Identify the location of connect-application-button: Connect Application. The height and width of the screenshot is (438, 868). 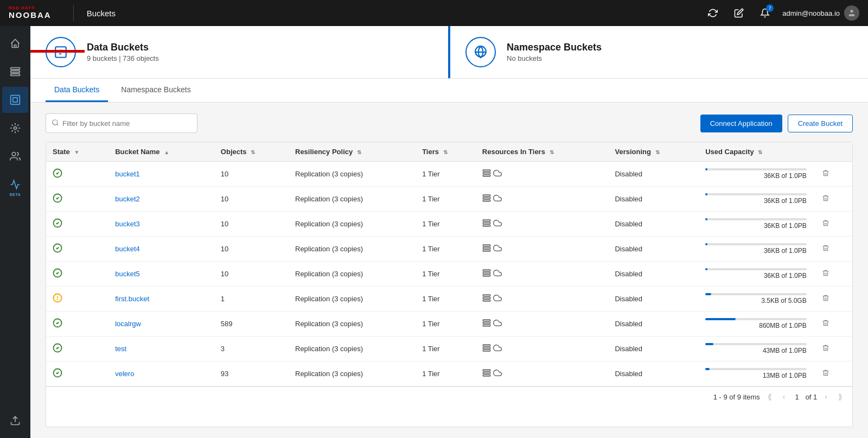
(741, 124).